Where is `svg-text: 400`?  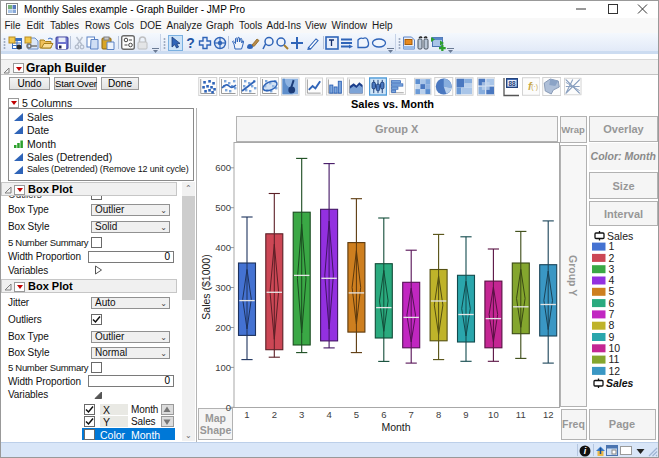 svg-text: 400 is located at coordinates (223, 248).